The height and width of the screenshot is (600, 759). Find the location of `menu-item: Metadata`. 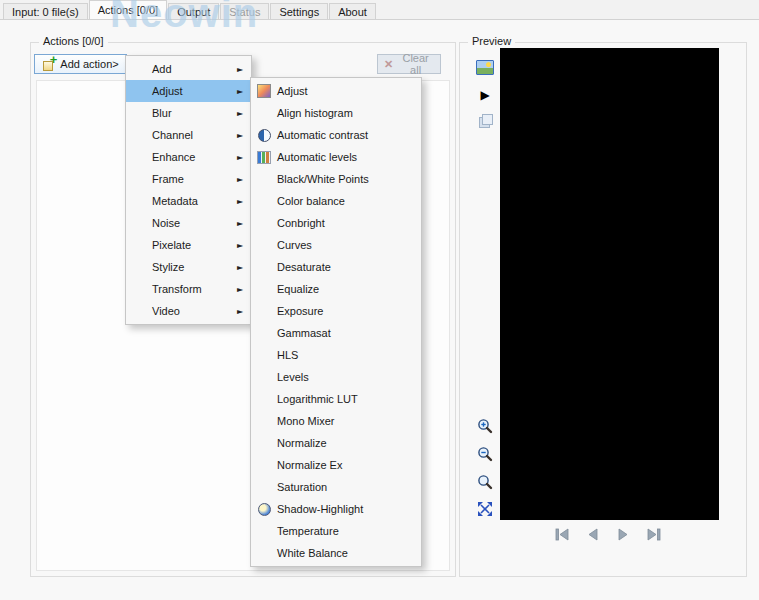

menu-item: Metadata is located at coordinates (188, 201).